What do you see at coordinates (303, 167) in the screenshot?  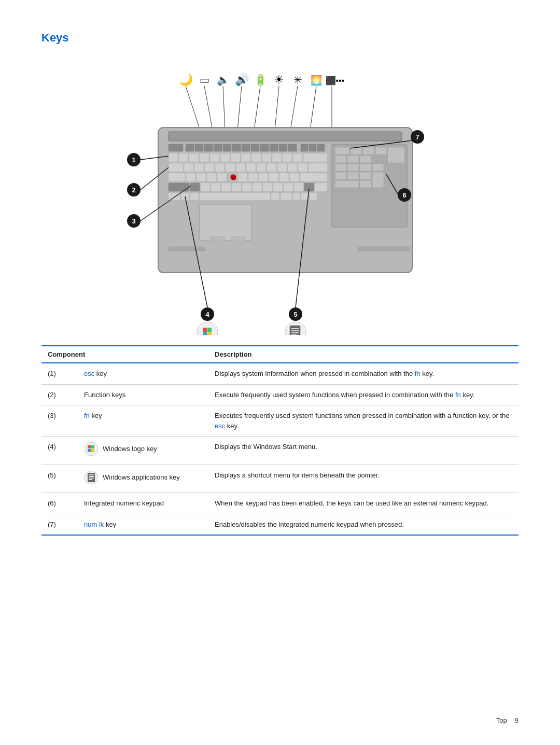 I see `rbracket-key` at bounding box center [303, 167].